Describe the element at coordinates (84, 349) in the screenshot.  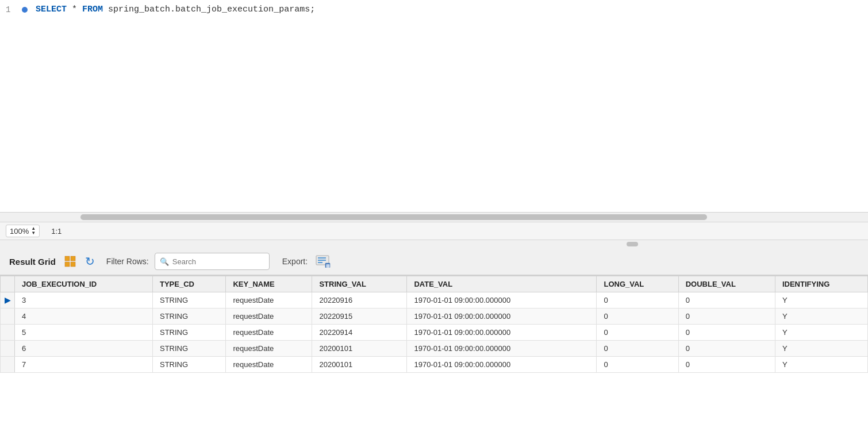
I see `cell-job-execution-id: 6` at that location.